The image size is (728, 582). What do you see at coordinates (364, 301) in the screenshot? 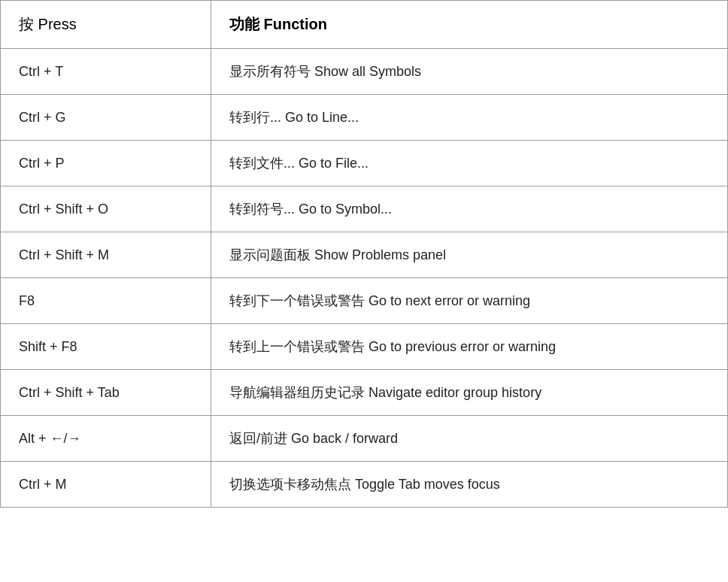
I see `table-row: F8转到下一个错误或警告 Go to next error or warning` at bounding box center [364, 301].